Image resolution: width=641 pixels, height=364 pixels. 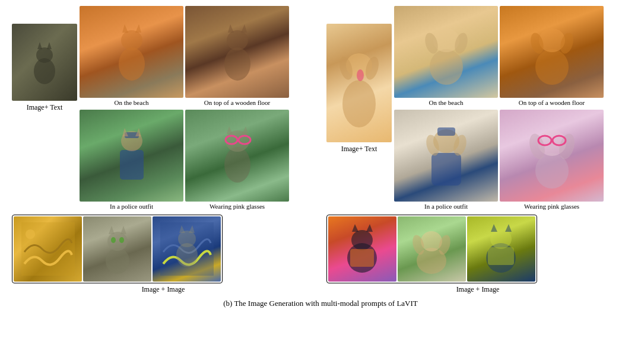 I want to click on cat-police-image, so click(x=132, y=155).